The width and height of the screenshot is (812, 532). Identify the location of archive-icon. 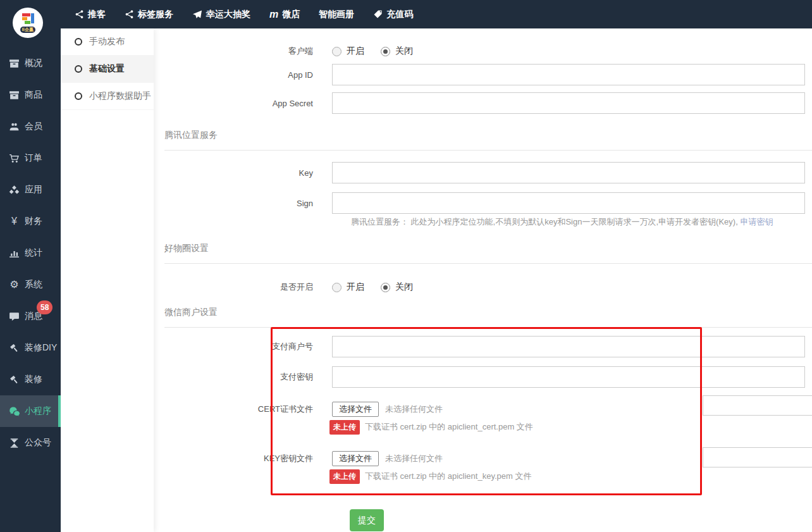
(14, 95).